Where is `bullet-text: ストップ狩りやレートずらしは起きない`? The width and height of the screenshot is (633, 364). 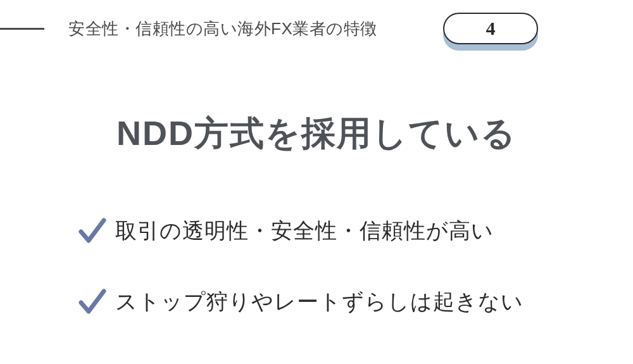
bullet-text: ストップ狩りやレートずらしは起きない is located at coordinates (319, 302).